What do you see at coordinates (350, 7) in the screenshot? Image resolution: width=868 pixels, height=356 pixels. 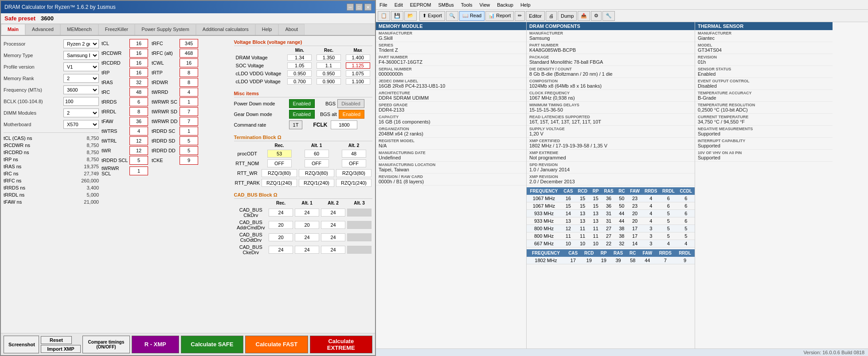 I see `minimize-button: ─` at bounding box center [350, 7].